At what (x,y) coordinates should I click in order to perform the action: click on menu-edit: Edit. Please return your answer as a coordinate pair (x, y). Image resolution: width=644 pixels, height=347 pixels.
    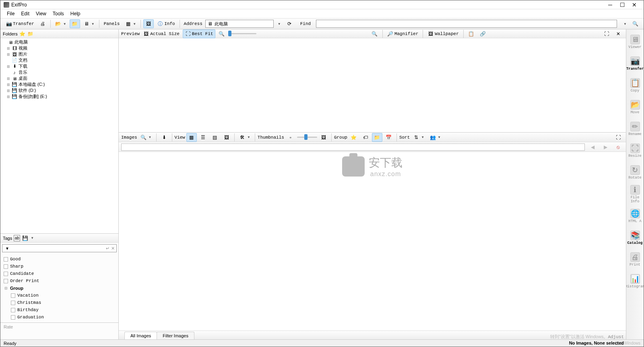
    Looking at the image, I should click on (25, 14).